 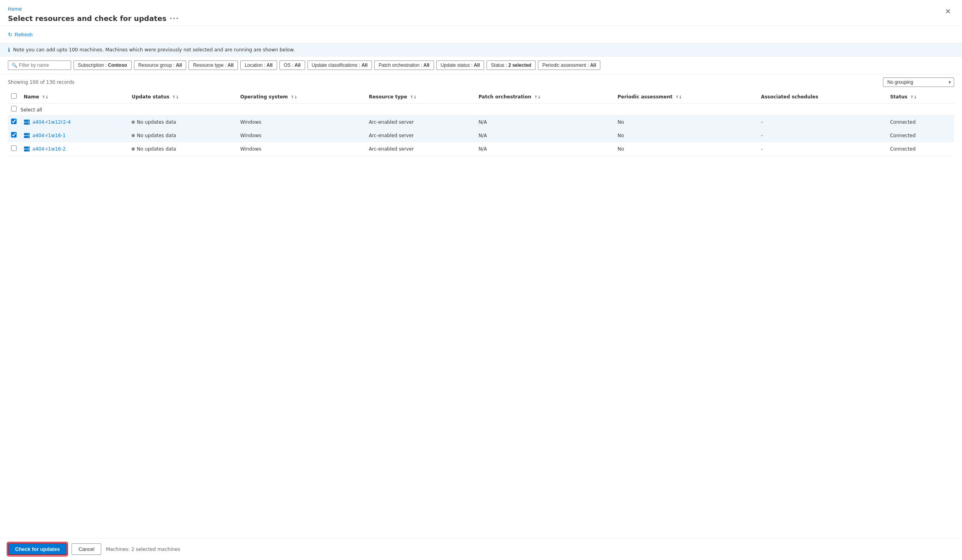 What do you see at coordinates (87, 18) in the screenshot?
I see `dialog-title-text: Select resources and check for updates` at bounding box center [87, 18].